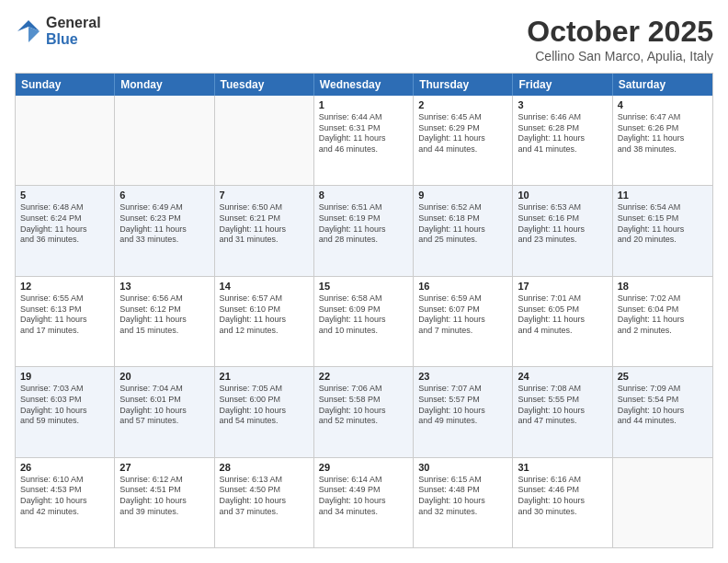 The width and height of the screenshot is (728, 563). Describe the element at coordinates (164, 497) in the screenshot. I see `cell-info: Sunrise: 6:12 AM Sunset: 4:51 PM Dayligh…` at that location.